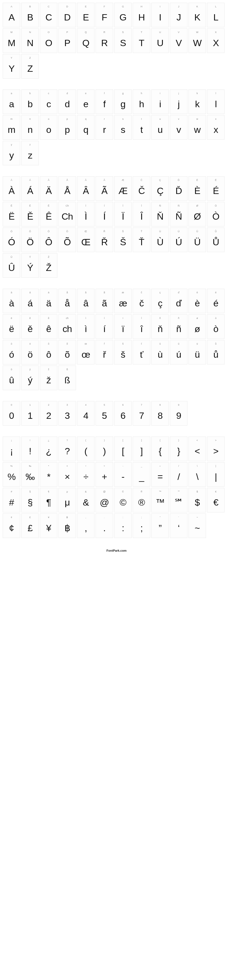 The height and width of the screenshot is (980, 233). I want to click on glyph-display: z, so click(30, 155).